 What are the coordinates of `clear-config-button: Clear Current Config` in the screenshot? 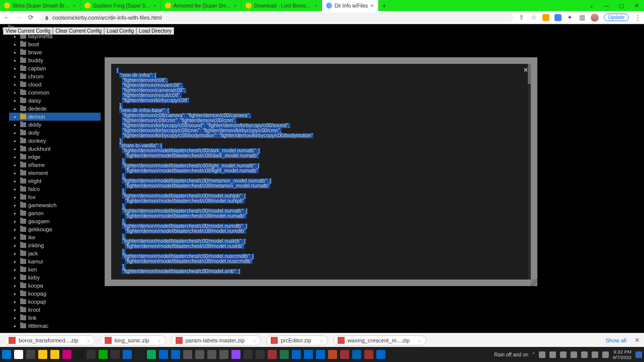 It's located at (78, 31).